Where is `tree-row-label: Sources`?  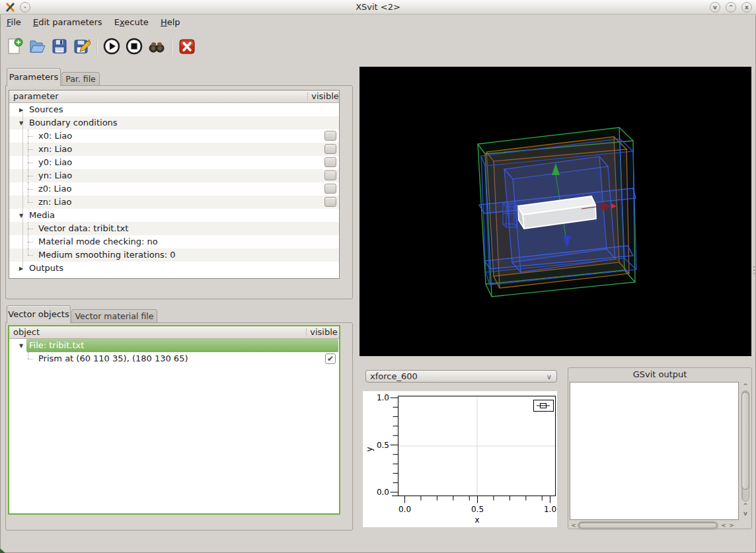 tree-row-label: Sources is located at coordinates (46, 110).